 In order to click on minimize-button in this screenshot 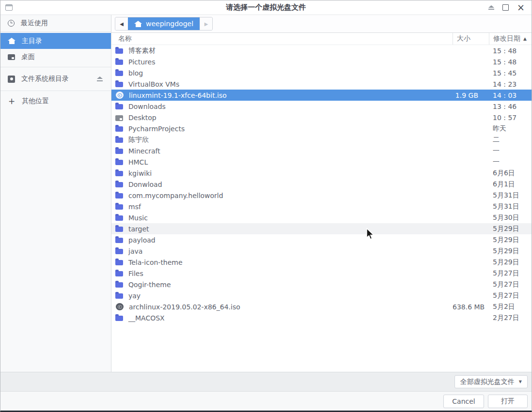, I will do `click(491, 8)`.